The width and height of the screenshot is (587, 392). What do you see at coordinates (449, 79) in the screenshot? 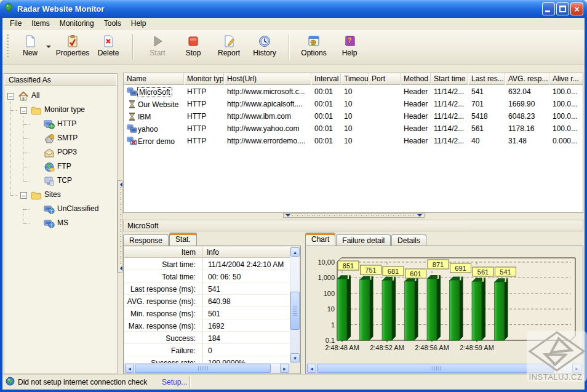
I see `column-header-start-time: Start time` at bounding box center [449, 79].